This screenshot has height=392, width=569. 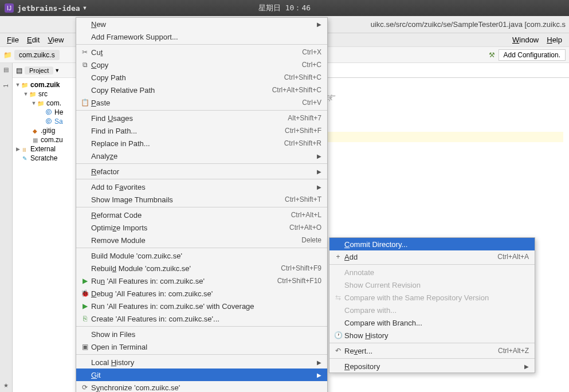 What do you see at coordinates (49, 8) in the screenshot?
I see `app-name: jetbrains-idea` at bounding box center [49, 8].